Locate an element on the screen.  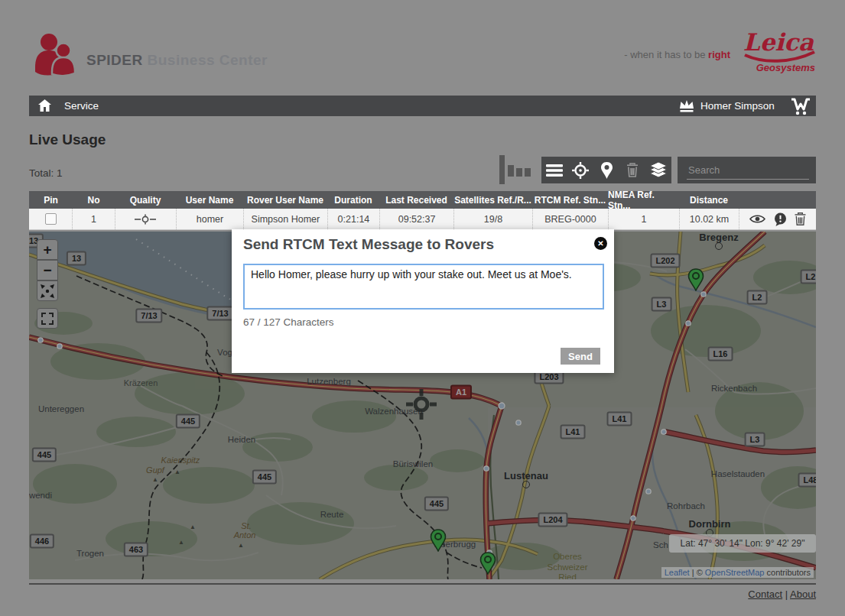
map-zoom-controls: + − is located at coordinates (48, 271).